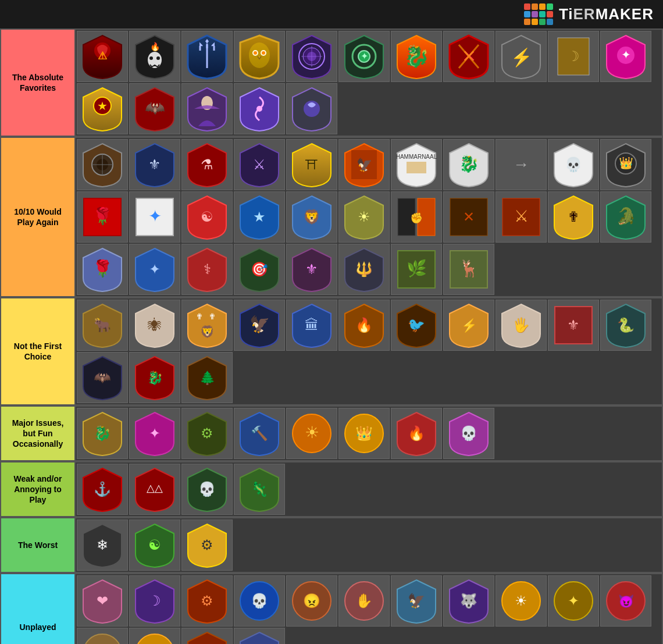 The width and height of the screenshot is (663, 644). Describe the element at coordinates (259, 269) in the screenshot. I see `list-item: 🎯` at that location.